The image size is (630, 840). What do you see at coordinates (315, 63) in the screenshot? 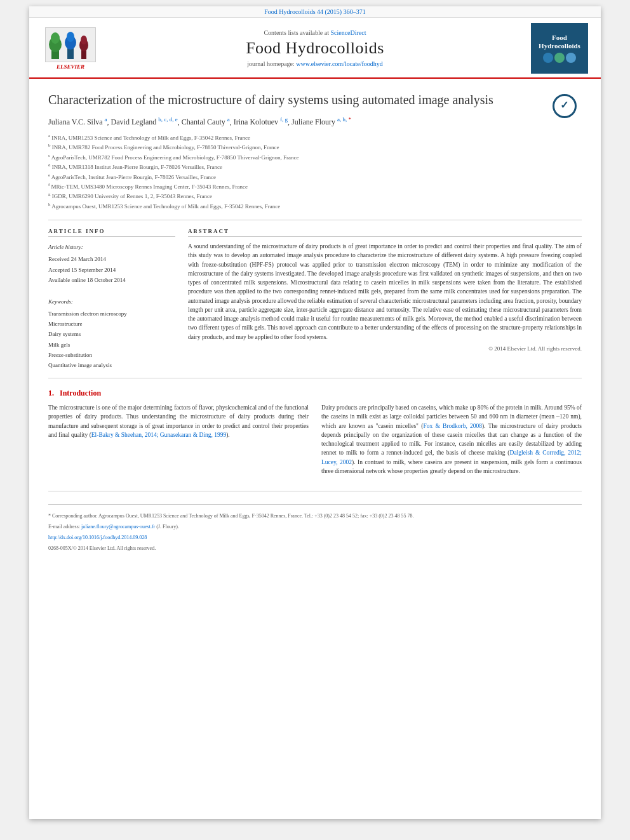
I see `journal-homepage: journal homepage: www.elsevier.com/locat…` at bounding box center [315, 63].